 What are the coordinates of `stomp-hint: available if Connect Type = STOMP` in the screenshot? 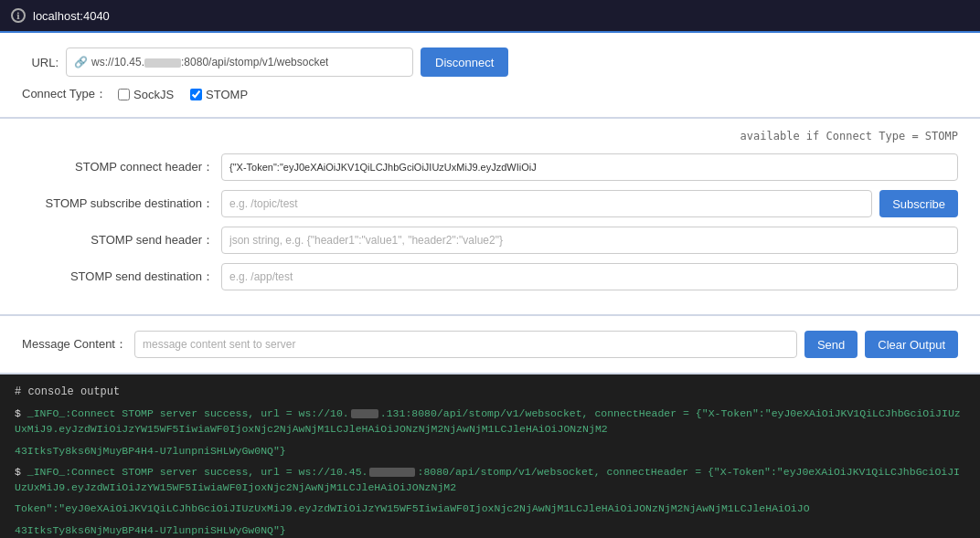 It's located at (490, 136).